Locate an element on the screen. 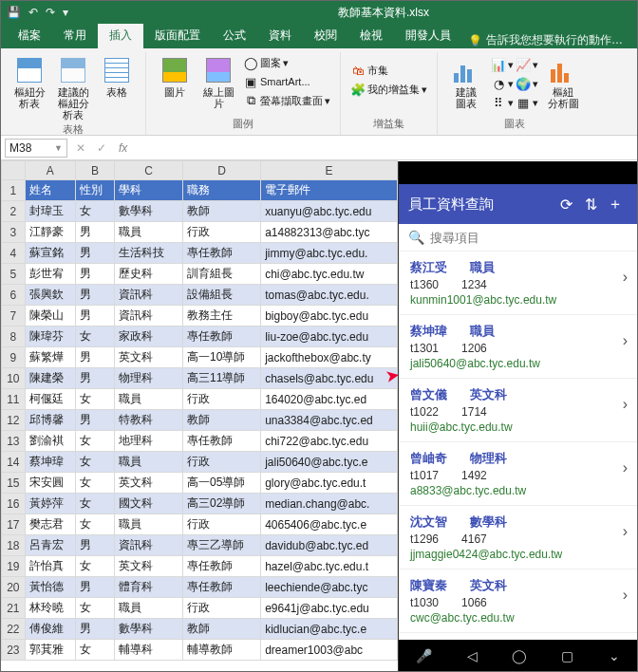 This screenshot has height=672, width=638. formula-input is located at coordinates (385, 148).